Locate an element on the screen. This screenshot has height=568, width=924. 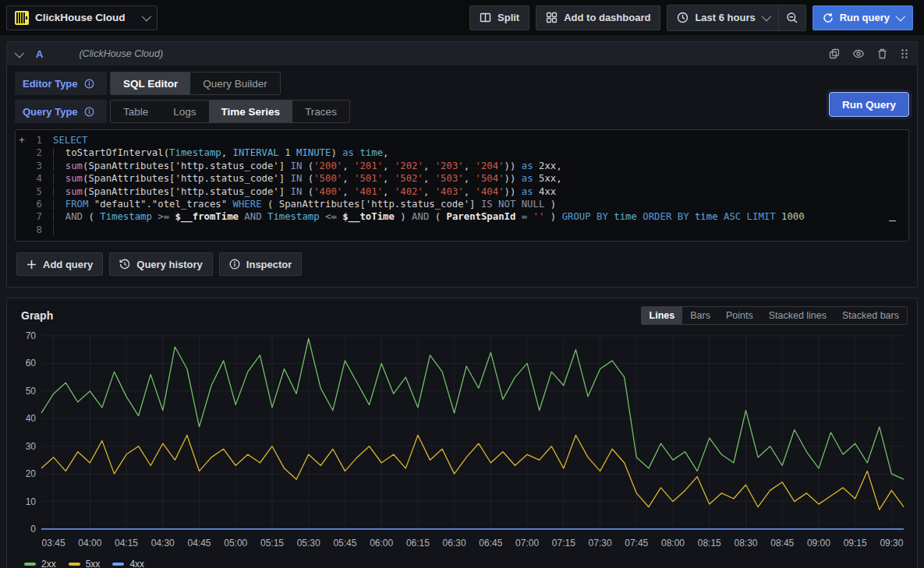
code-line: 2 toStartOfInterval(Timestamp, INTERVAL … is located at coordinates (462, 153).